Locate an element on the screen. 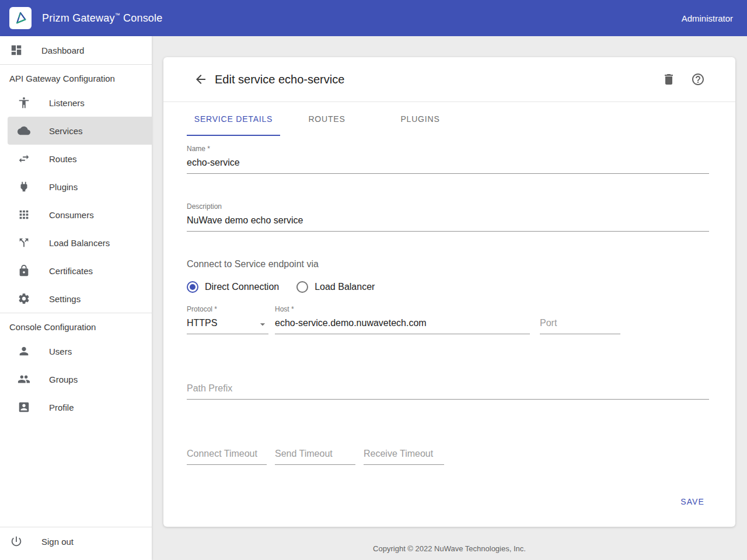 The height and width of the screenshot is (560, 747). receive-timeout-input: Receive Timeout is located at coordinates (404, 455).